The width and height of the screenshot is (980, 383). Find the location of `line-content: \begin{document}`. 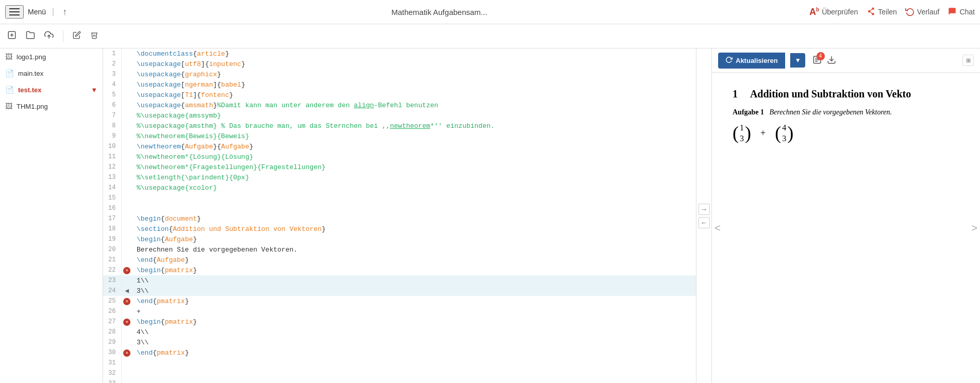

line-content: \begin{document} is located at coordinates (414, 219).